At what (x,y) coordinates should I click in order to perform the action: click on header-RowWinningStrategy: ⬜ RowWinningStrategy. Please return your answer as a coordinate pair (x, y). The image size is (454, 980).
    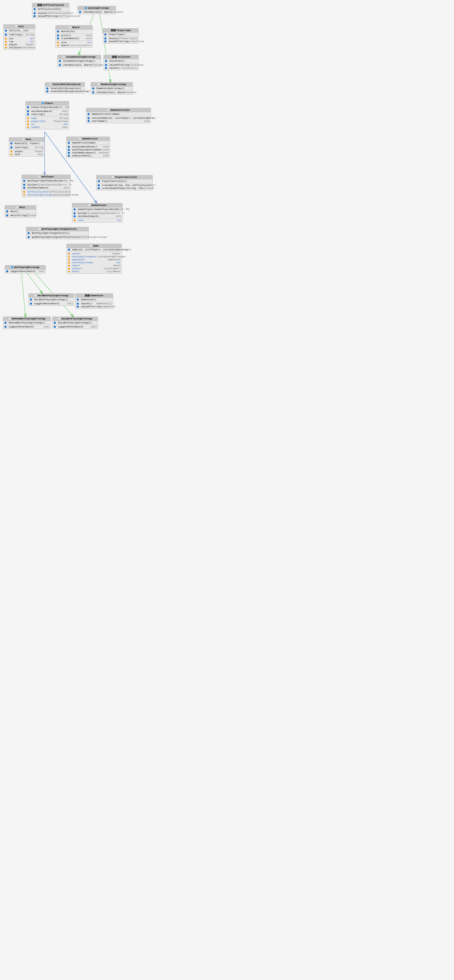
    Looking at the image, I should click on (112, 84).